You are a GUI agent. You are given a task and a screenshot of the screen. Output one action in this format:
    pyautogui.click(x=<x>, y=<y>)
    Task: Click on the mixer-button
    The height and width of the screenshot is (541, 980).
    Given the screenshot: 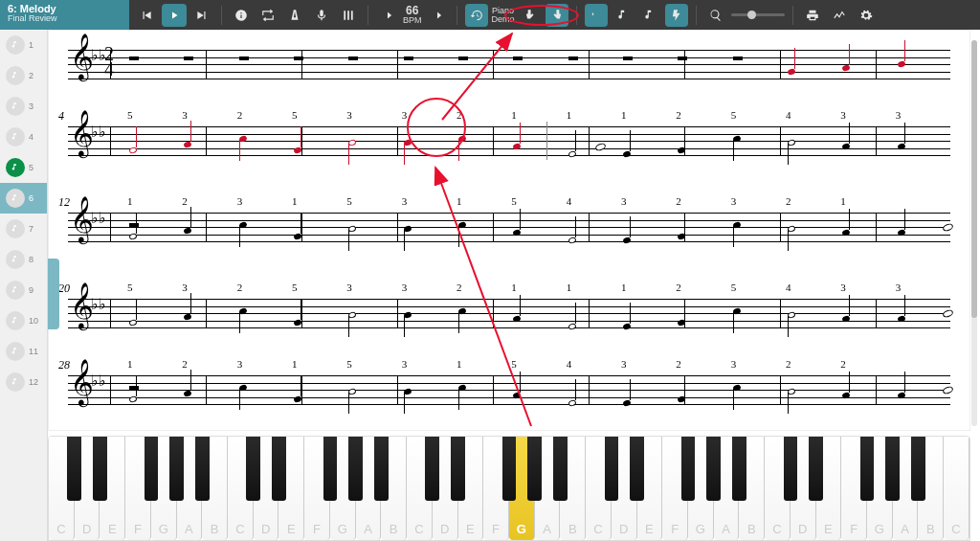 What is the action you would take?
    pyautogui.click(x=348, y=15)
    